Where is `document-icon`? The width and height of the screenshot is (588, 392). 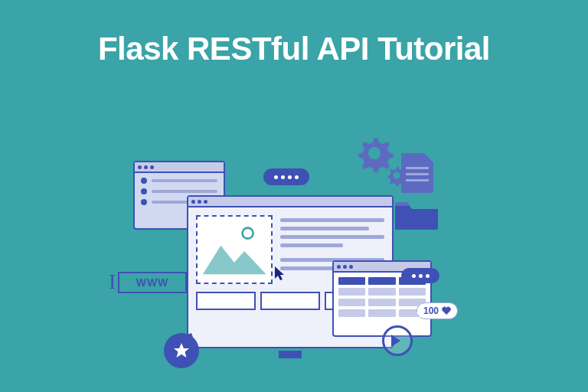 document-icon is located at coordinates (417, 173).